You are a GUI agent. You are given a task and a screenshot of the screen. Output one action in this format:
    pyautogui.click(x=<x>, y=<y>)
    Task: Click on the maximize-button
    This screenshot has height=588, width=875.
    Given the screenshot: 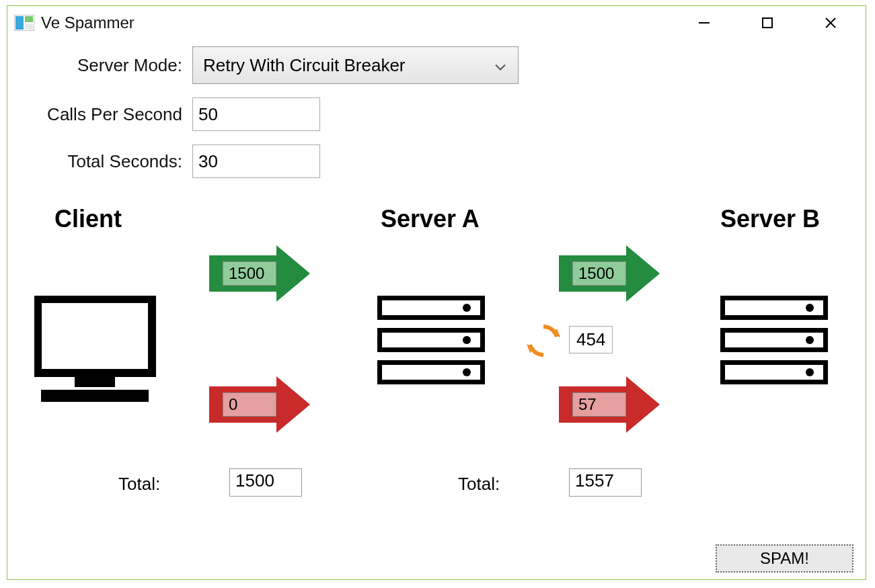 What is the action you would take?
    pyautogui.click(x=767, y=23)
    